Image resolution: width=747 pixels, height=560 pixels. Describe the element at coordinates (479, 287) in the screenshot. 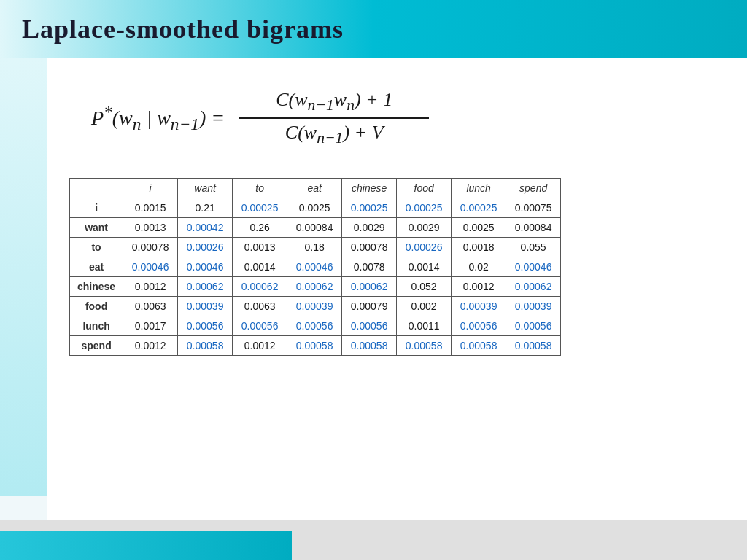

I see `cell-chinese-6: 0.0012` at that location.